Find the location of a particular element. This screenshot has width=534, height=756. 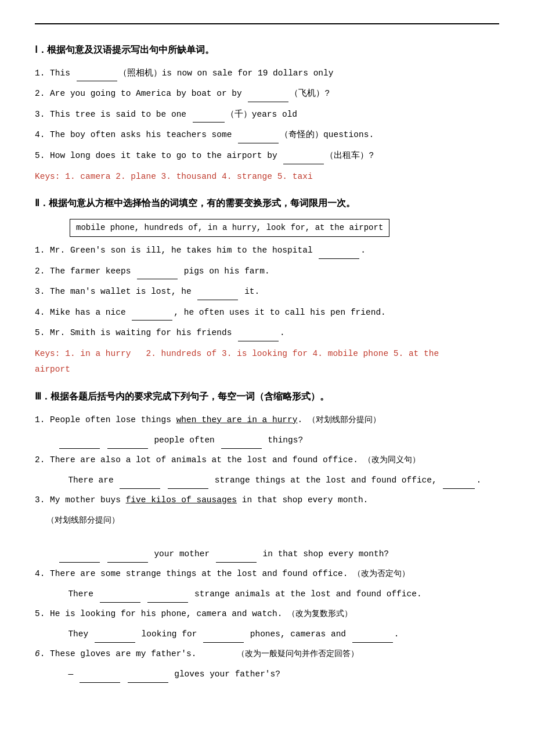

question-1-4: 4. The boy often asks his teachers some … is located at coordinates (267, 135).